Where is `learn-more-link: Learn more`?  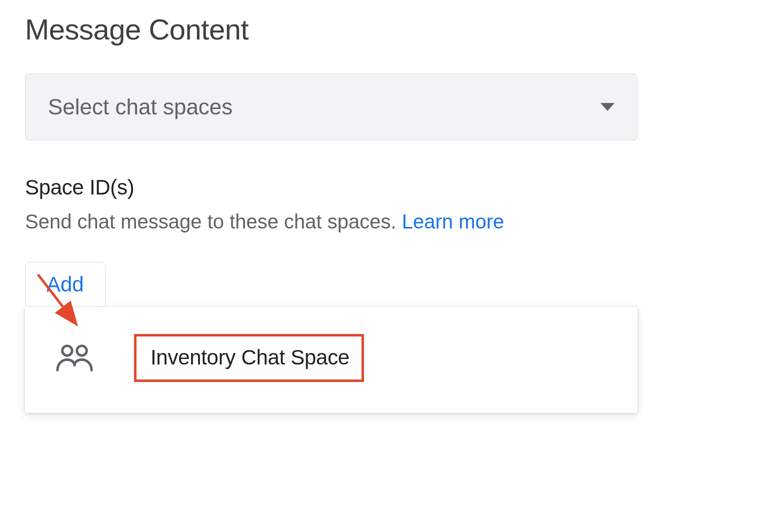 learn-more-link: Learn more is located at coordinates (453, 222).